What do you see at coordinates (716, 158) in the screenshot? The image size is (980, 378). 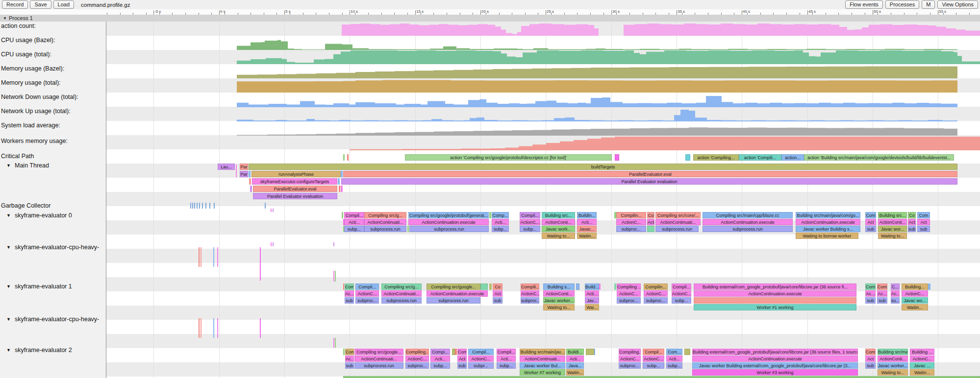 I see `trace-event-action-compiling: action 'Compiling...` at bounding box center [716, 158].